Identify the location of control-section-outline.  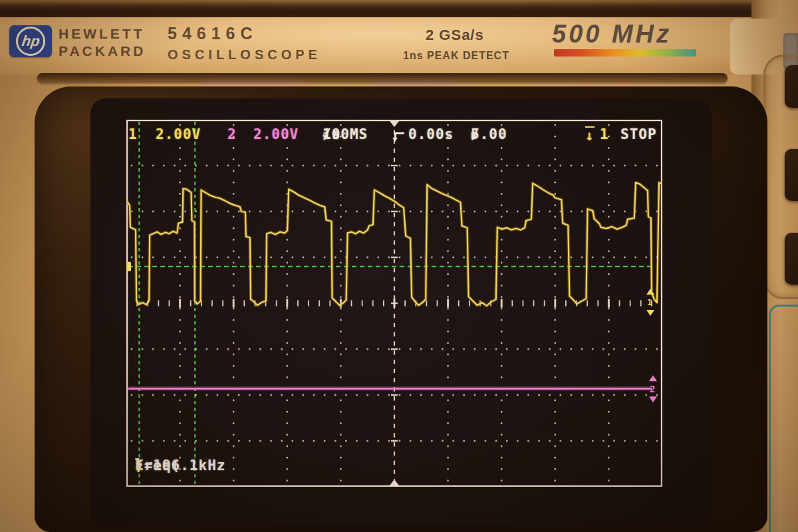
(783, 418).